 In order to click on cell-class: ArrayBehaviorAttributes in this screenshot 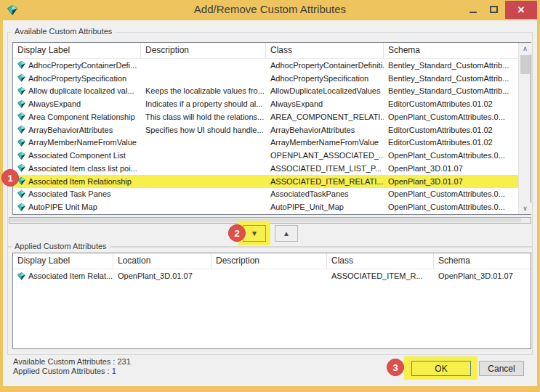, I will do `click(325, 130)`.